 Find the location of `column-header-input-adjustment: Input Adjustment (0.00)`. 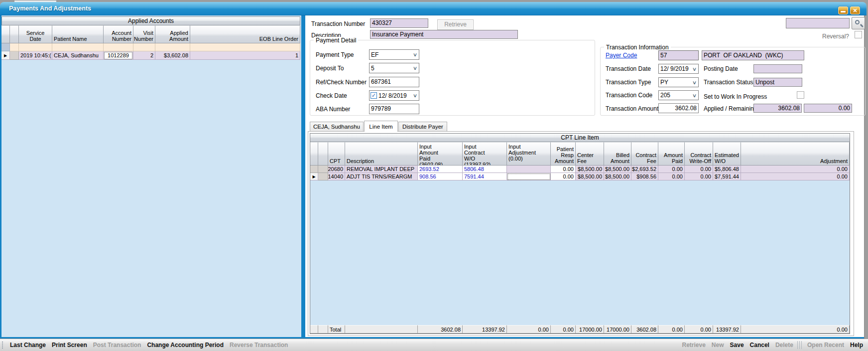

column-header-input-adjustment: Input Adjustment (0.00) is located at coordinates (529, 154).